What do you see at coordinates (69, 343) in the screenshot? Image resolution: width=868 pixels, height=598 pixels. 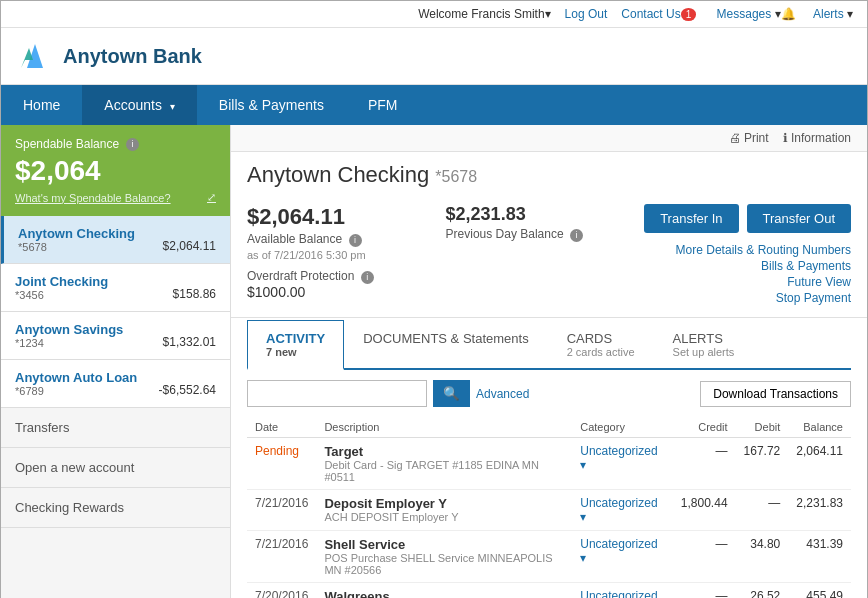 I see `account-number-2: *1234` at bounding box center [69, 343].